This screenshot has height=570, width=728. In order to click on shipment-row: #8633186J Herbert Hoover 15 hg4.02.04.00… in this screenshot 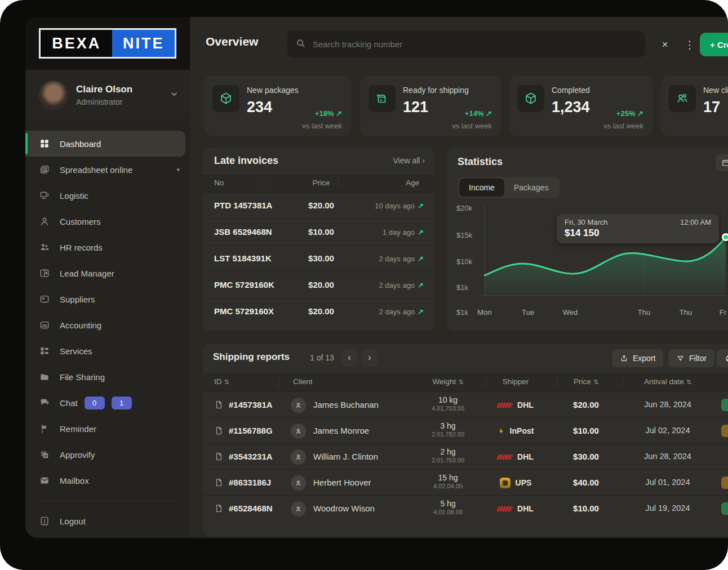, I will do `click(465, 483)`.